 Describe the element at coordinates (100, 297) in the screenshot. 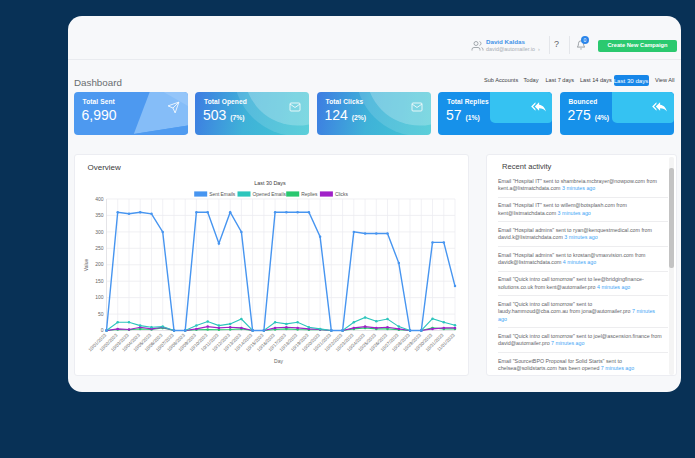

I see `svg-text: 100` at that location.